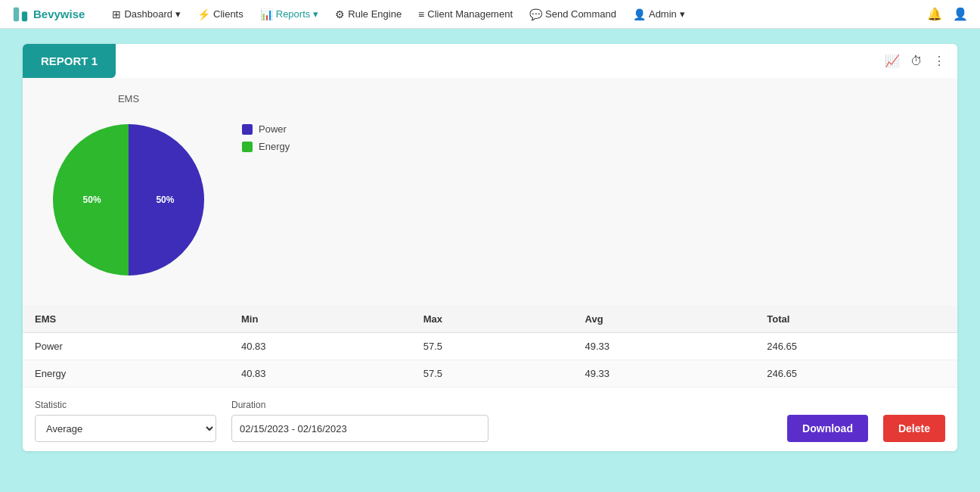 This screenshot has width=980, height=492. Describe the element at coordinates (535, 14) in the screenshot. I see `send-command-icon: 💬` at that location.